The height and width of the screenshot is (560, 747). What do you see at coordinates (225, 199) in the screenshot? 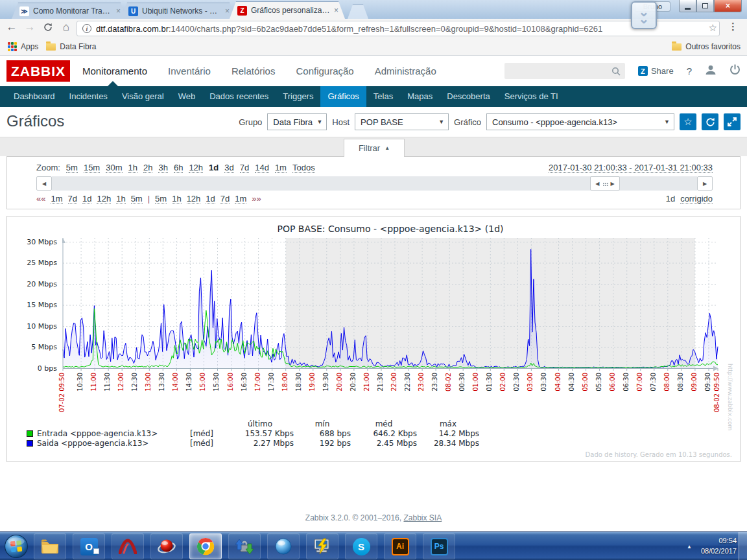
I see `nav-forward-7d: 7d` at bounding box center [225, 199].